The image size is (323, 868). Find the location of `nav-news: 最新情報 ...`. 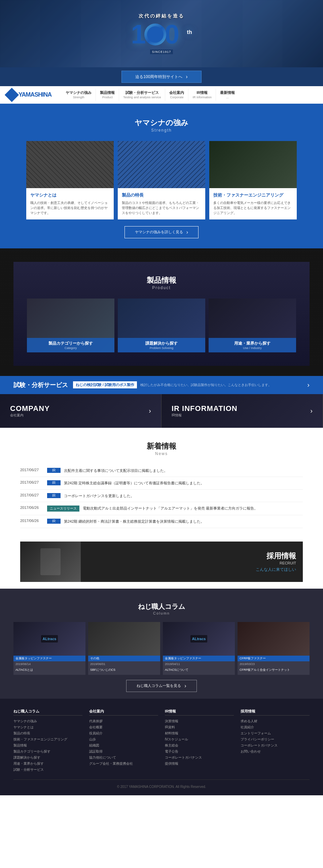

nav-news: 最新情報 ... is located at coordinates (227, 95).